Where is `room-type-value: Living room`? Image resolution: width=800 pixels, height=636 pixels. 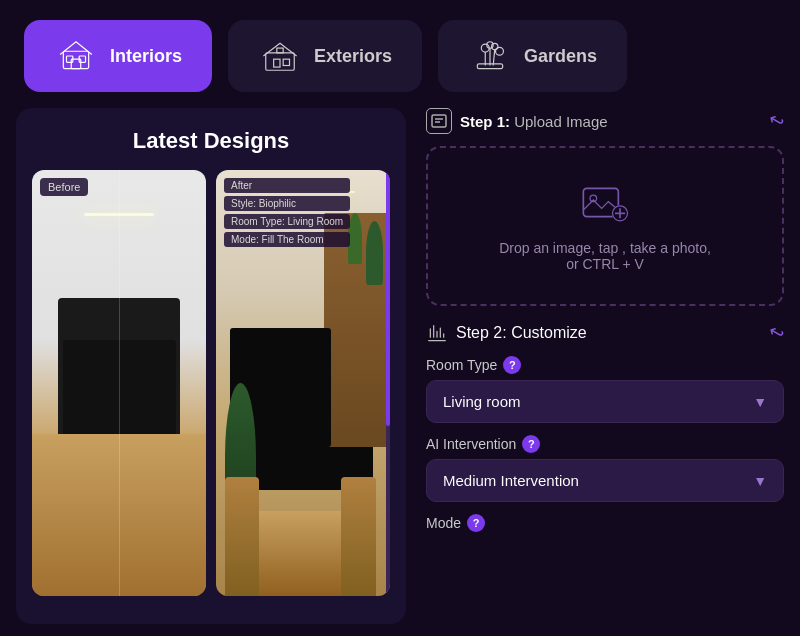
room-type-value: Living room is located at coordinates (482, 402).